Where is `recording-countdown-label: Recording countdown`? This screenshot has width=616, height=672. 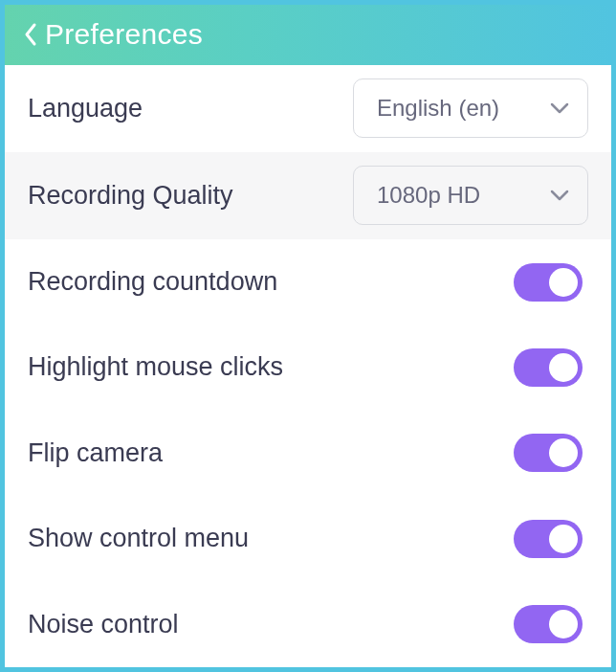
recording-countdown-label: Recording countdown is located at coordinates (153, 281).